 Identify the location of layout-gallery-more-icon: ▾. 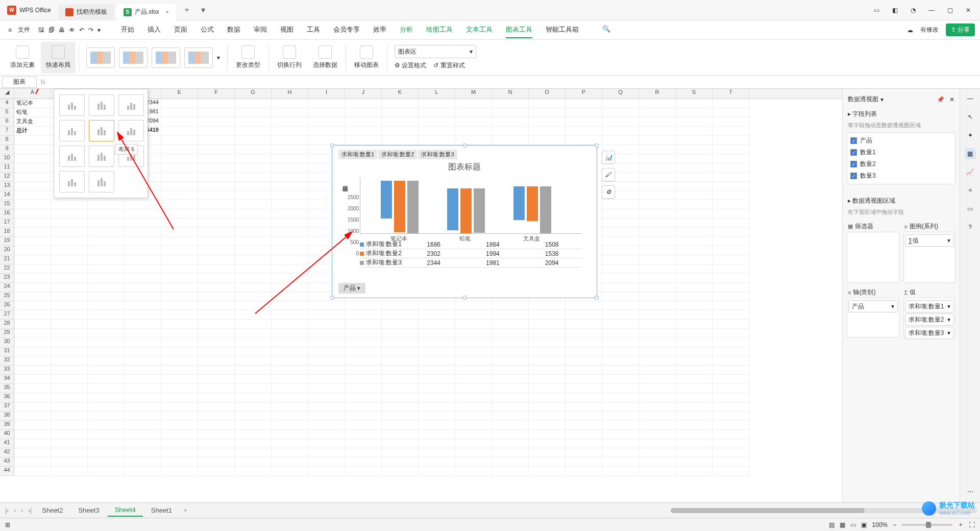
(218, 58).